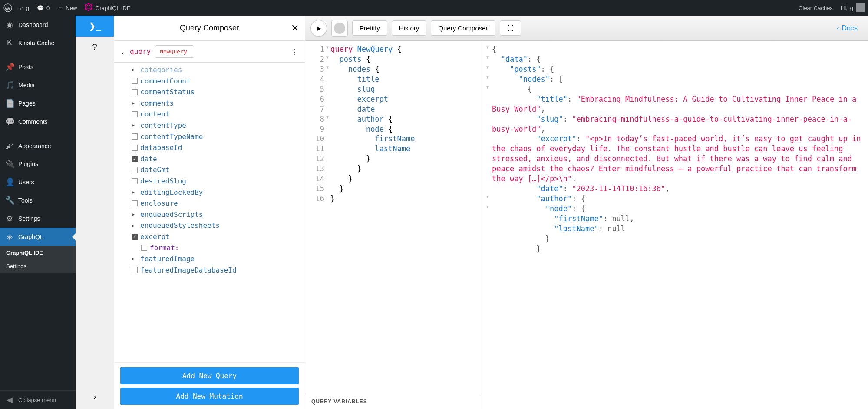 The image size is (868, 409). What do you see at coordinates (38, 266) in the screenshot?
I see `submenu-settings: Settings` at bounding box center [38, 266].